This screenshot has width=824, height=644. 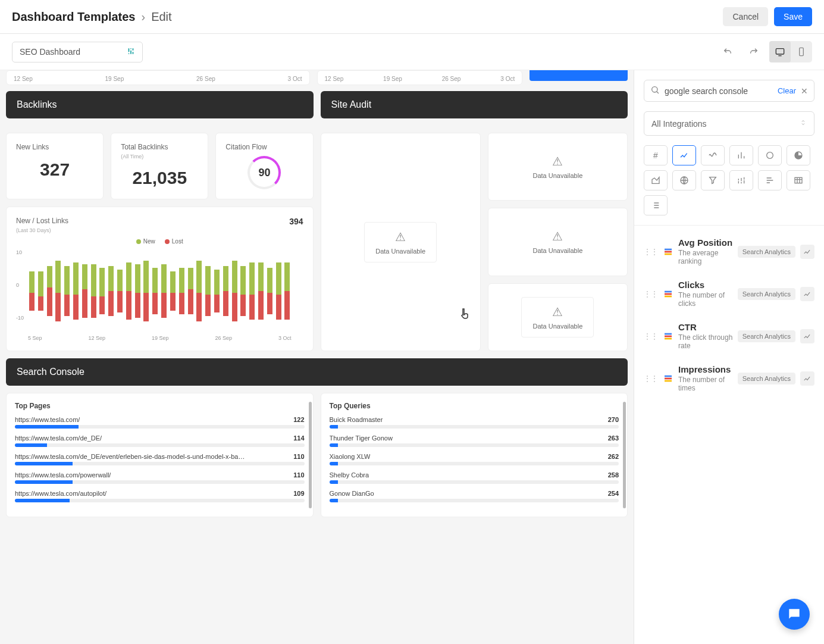 What do you see at coordinates (770, 180) in the screenshot?
I see `wtype-hbar` at bounding box center [770, 180].